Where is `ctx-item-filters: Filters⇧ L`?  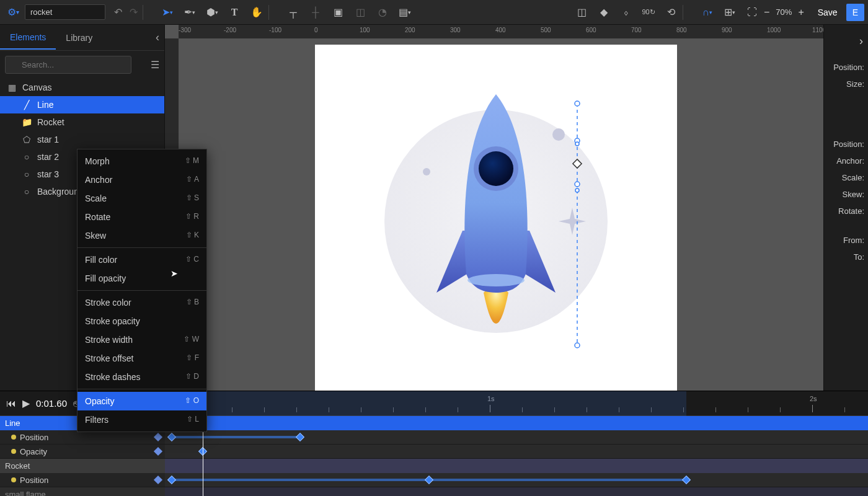
ctx-item-filters: Filters⇧ L is located at coordinates (142, 420).